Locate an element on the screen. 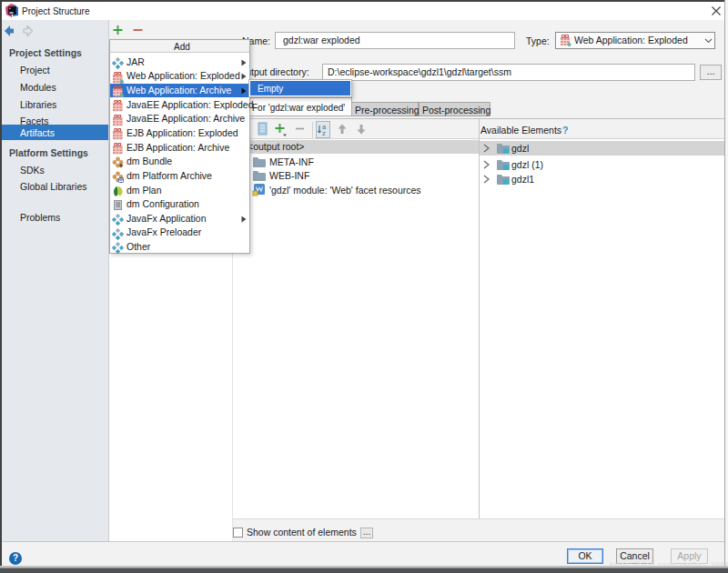 Image resolution: width=728 pixels, height=573 pixels. svg-text: z is located at coordinates (324, 133).